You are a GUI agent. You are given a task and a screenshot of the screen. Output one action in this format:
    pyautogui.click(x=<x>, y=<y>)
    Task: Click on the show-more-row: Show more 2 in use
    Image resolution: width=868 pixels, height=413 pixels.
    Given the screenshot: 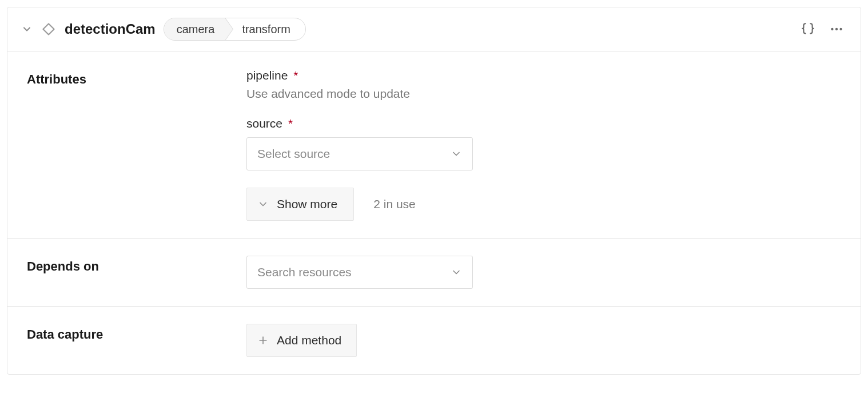 What is the action you would take?
    pyautogui.click(x=554, y=204)
    